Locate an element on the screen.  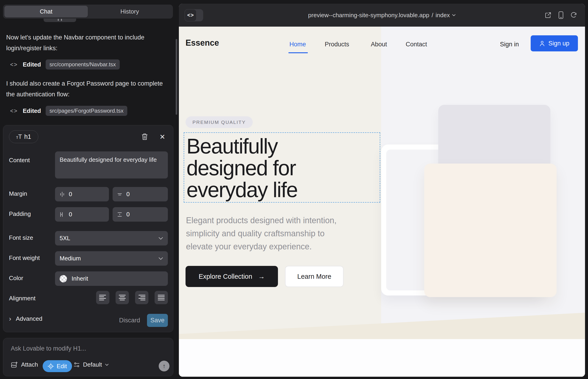
hero-heading: Beautifully designed for everyday life is located at coordinates (242, 168).